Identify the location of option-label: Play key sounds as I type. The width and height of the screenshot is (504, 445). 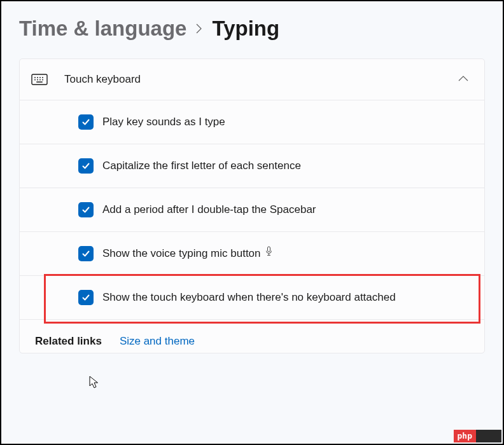
(164, 122).